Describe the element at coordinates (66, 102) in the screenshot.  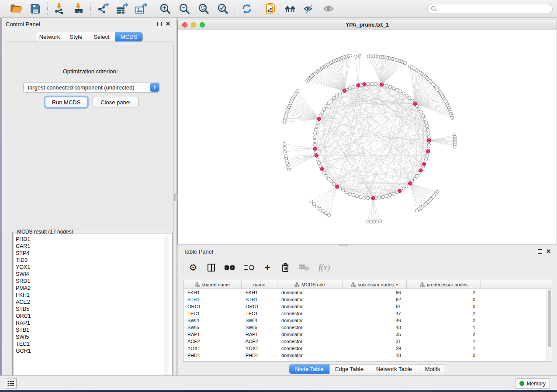
I see `run-mcds-button: Run MCDS` at that location.